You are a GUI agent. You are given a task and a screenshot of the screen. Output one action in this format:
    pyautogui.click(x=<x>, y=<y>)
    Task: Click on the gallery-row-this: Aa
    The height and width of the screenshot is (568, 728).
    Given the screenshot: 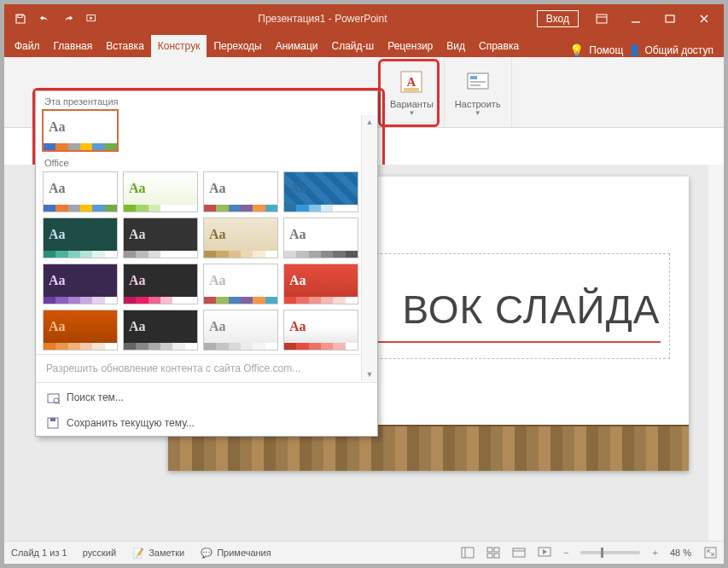 What is the action you would take?
    pyautogui.click(x=207, y=130)
    